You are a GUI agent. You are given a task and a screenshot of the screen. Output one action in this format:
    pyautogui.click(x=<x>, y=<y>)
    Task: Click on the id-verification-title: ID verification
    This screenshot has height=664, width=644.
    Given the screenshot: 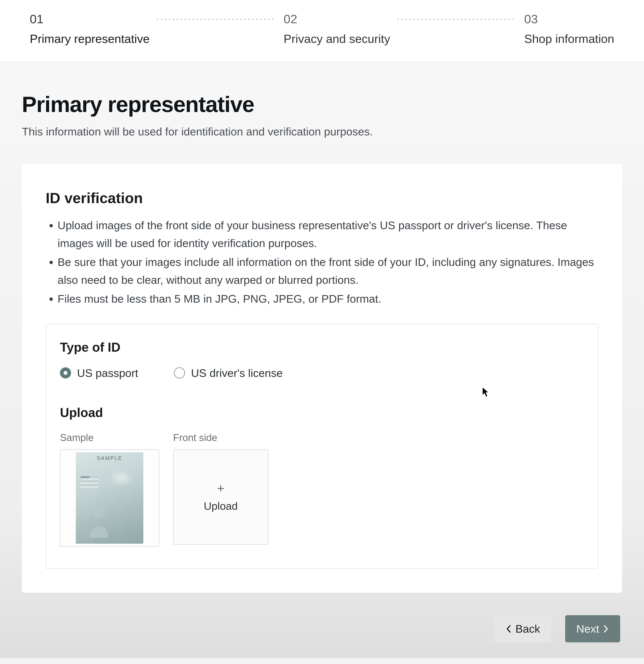 What is the action you would take?
    pyautogui.click(x=322, y=198)
    